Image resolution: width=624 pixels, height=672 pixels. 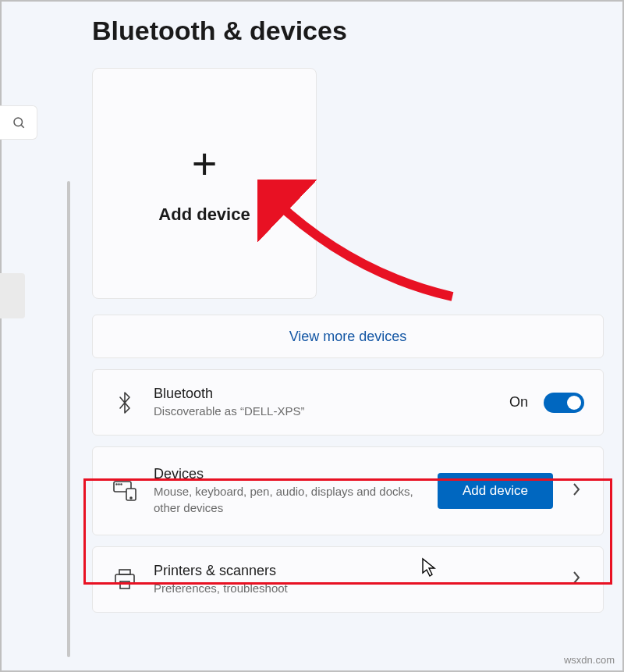 What do you see at coordinates (204, 164) in the screenshot?
I see `plus-icon: +` at bounding box center [204, 164].